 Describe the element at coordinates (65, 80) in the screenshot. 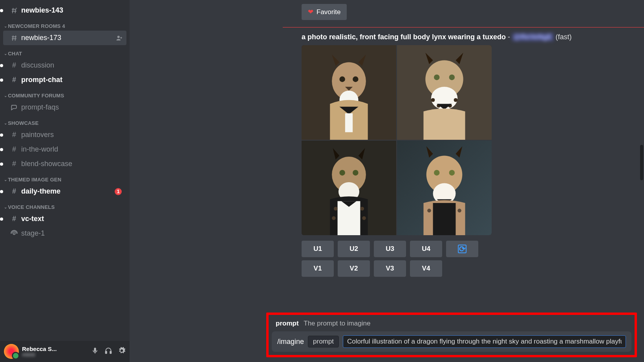

I see `channel-prompt-chat: # prompt-chat` at that location.